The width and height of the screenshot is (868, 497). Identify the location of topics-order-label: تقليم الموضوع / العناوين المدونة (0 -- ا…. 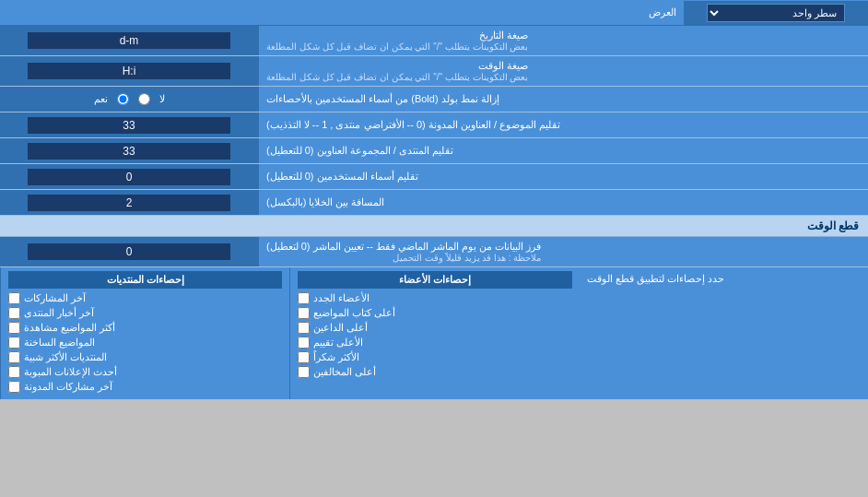
(563, 125).